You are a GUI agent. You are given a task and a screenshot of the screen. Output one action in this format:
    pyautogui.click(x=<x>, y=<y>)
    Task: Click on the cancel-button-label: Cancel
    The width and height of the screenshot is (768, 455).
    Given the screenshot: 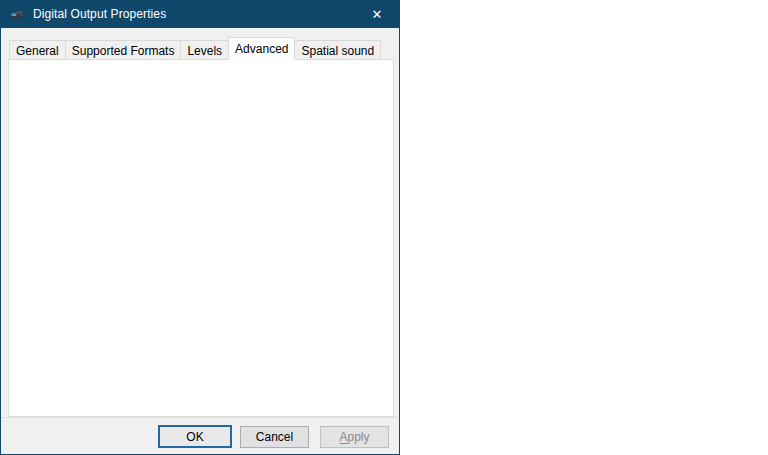 What is the action you would take?
    pyautogui.click(x=274, y=437)
    